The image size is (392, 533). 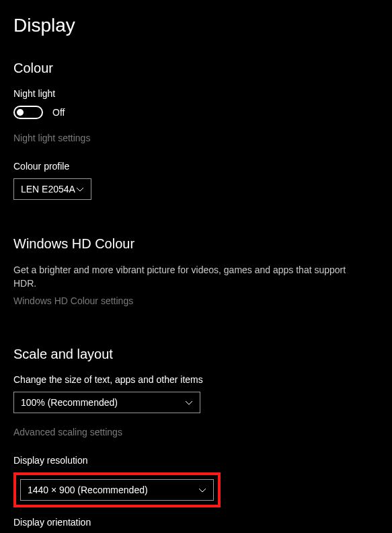 What do you see at coordinates (58, 112) in the screenshot?
I see `night-light-state: Off` at bounding box center [58, 112].